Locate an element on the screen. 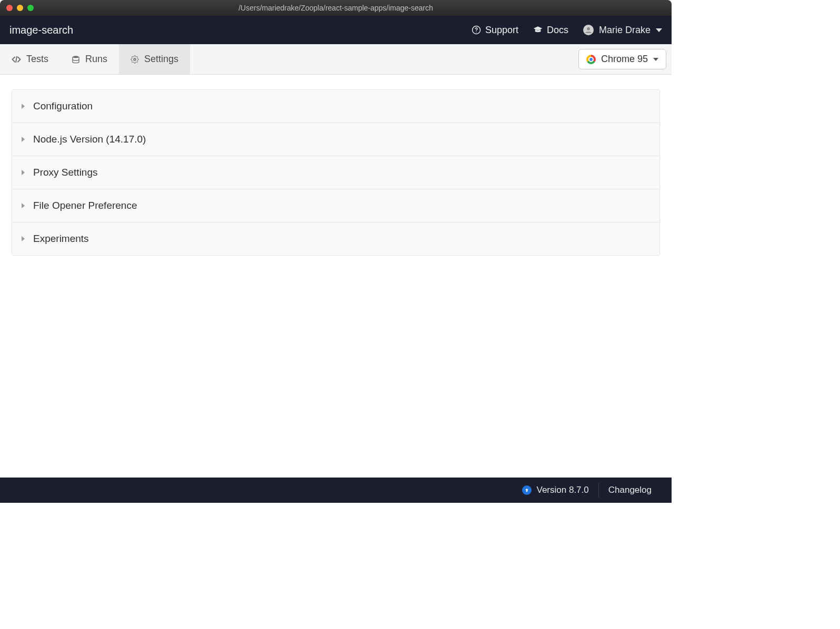  section-experiments: Experiments is located at coordinates (336, 239).